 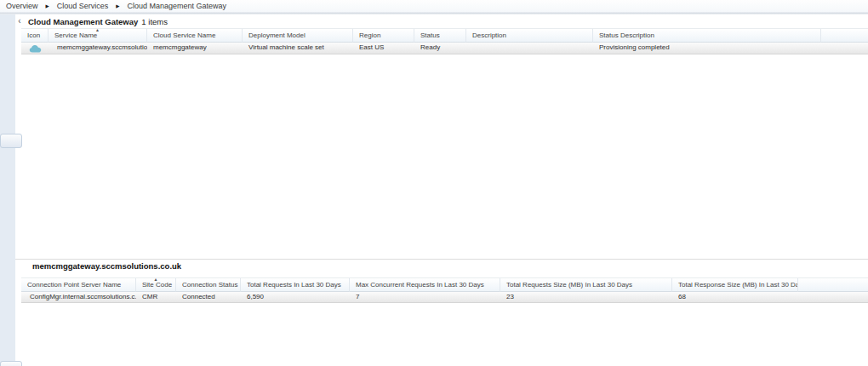 What do you see at coordinates (586, 297) in the screenshot?
I see `connection-point-total-requests-size: 23` at bounding box center [586, 297].